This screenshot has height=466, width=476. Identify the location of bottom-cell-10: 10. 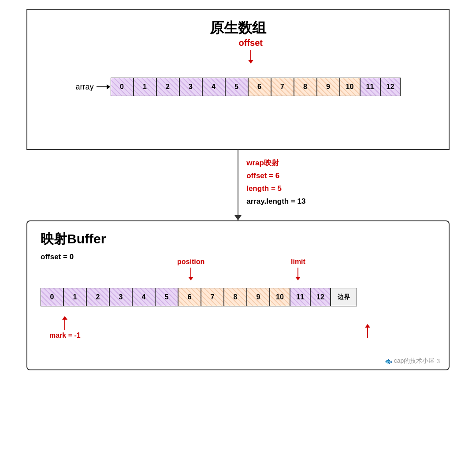
(280, 297).